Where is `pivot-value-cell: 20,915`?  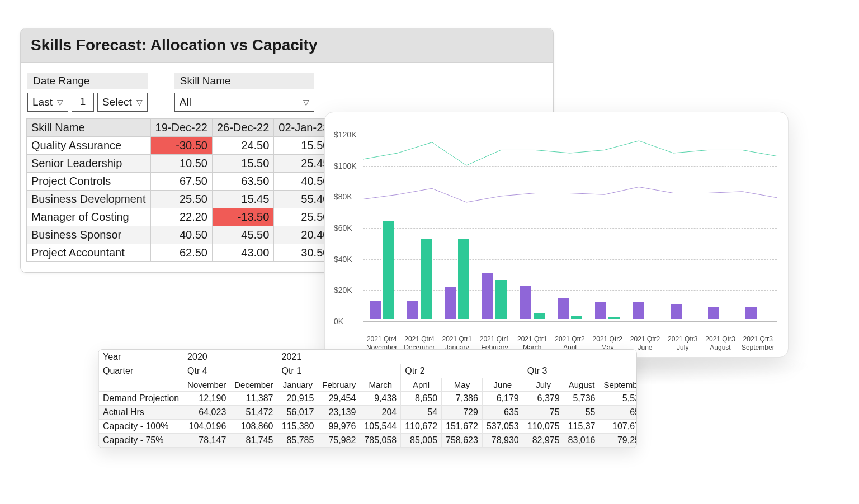
pivot-value-cell: 20,915 is located at coordinates (298, 399).